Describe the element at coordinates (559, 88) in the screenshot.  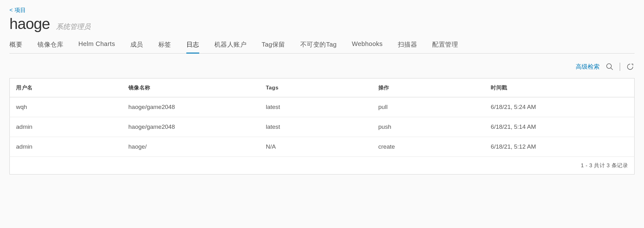
I see `header-timestamp: 时间戳` at that location.